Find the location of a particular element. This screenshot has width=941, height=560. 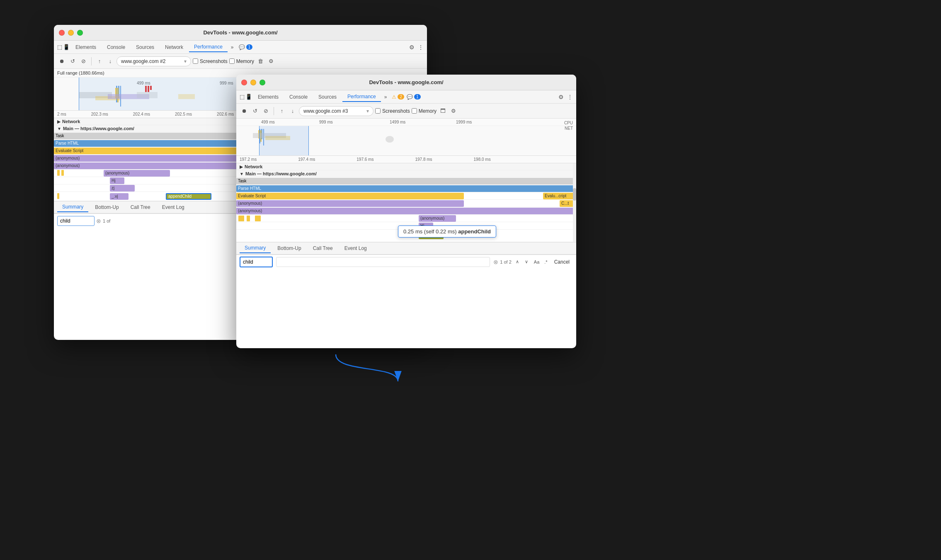

clear-button-front: ⊘ is located at coordinates (266, 111).